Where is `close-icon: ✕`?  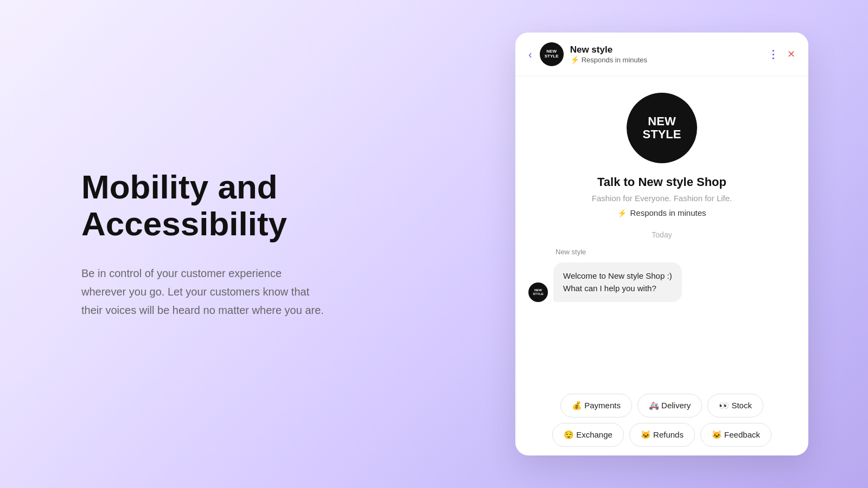 close-icon: ✕ is located at coordinates (791, 54).